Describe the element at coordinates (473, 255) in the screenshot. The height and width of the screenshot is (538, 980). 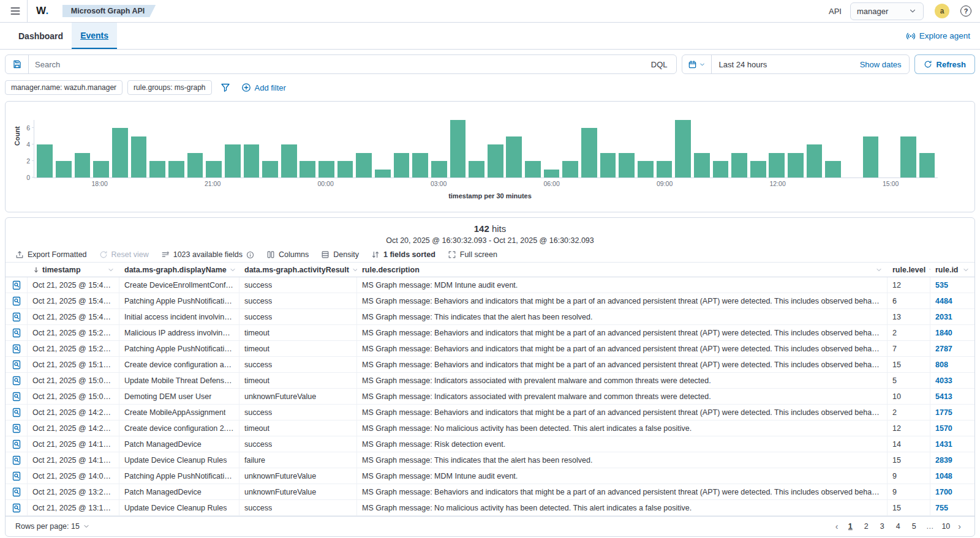
I see `full-screen-button: Full screen` at that location.